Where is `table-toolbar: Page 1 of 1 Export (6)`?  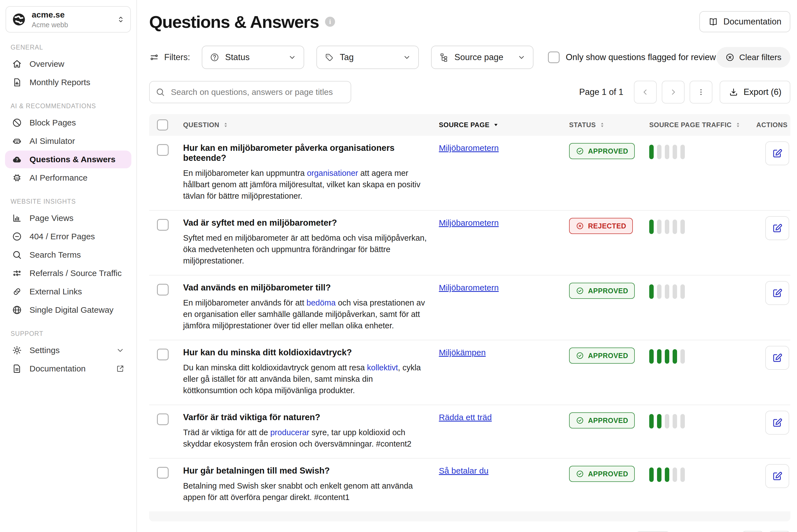
table-toolbar: Page 1 of 1 Export (6) is located at coordinates (470, 92).